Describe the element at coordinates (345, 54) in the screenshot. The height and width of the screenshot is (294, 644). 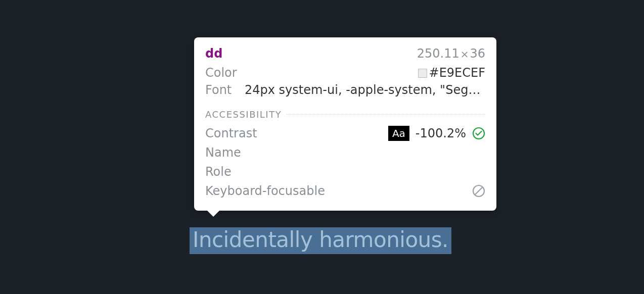
I see `tooltip-header: dd 250.11×36` at that location.